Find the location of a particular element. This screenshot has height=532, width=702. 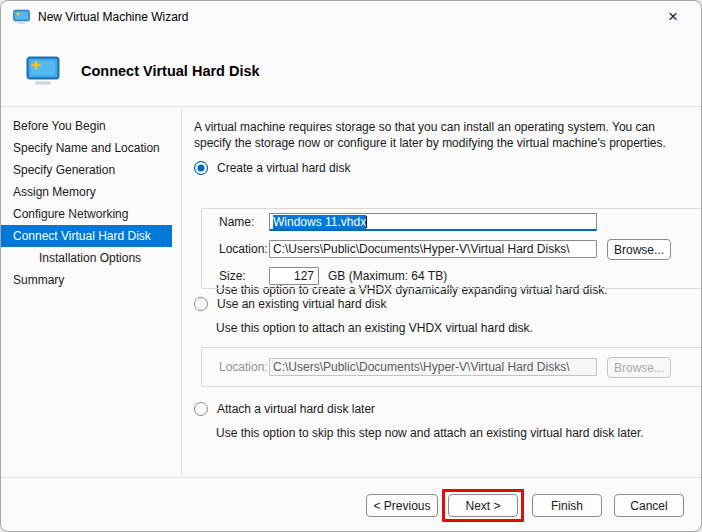

location-label-disabled: Location: is located at coordinates (244, 367).